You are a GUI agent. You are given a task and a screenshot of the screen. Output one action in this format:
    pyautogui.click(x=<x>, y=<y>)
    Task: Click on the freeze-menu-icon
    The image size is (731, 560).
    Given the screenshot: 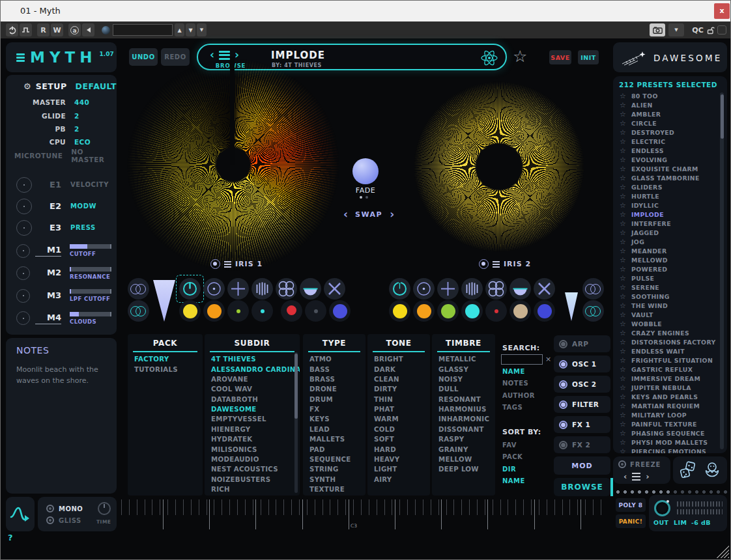 What is the action you would take?
    pyautogui.click(x=636, y=477)
    